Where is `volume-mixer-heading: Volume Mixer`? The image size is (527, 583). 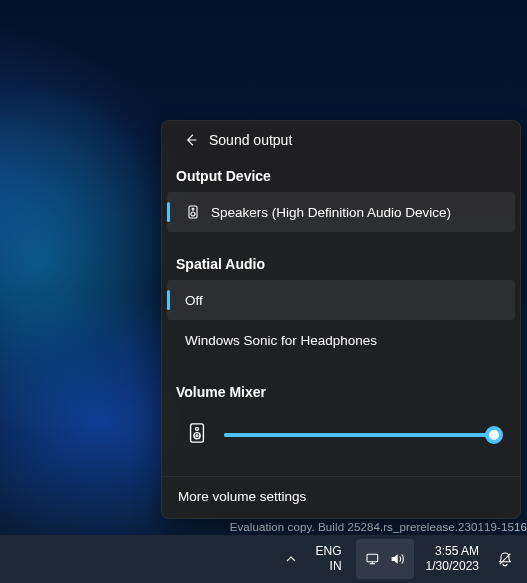
volume-mixer-heading: Volume Mixer is located at coordinates (341, 393).